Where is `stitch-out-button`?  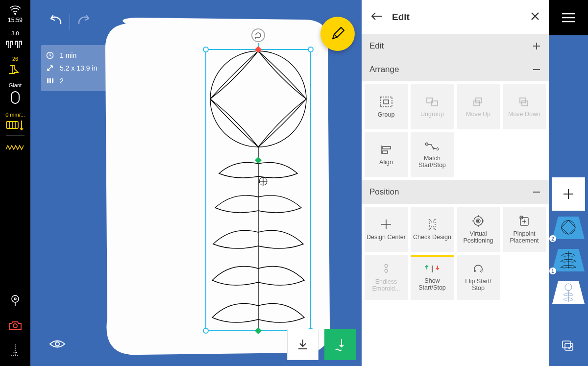
stitch-out-button is located at coordinates (340, 344).